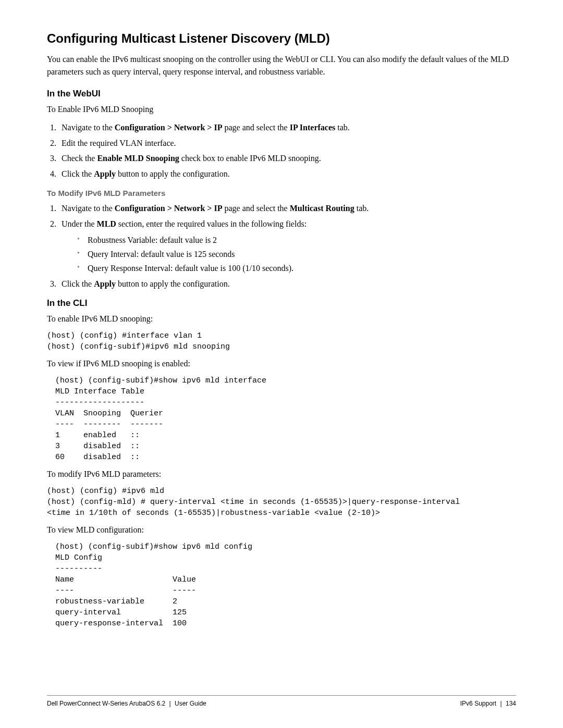 The width and height of the screenshot is (563, 728). Describe the element at coordinates (297, 268) in the screenshot. I see `list-item: Query Response Interval: default value i…` at that location.